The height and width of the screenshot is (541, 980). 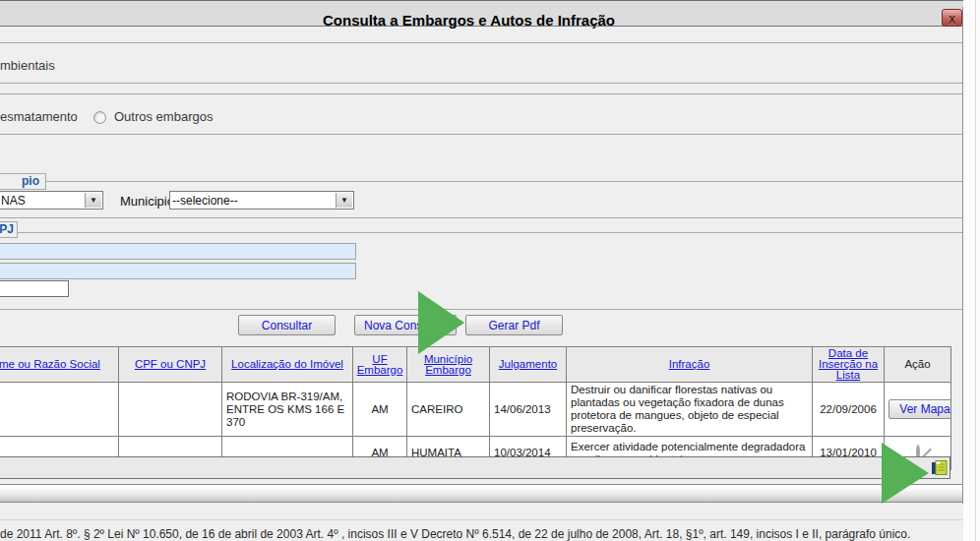 I want to click on sort-nome-razao-social: me ou Razão Social, so click(x=50, y=364).